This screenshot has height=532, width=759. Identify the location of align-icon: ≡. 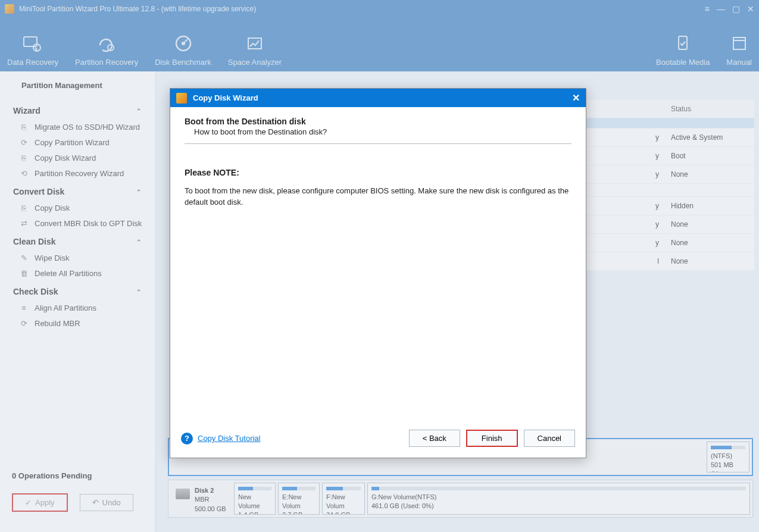
(24, 308).